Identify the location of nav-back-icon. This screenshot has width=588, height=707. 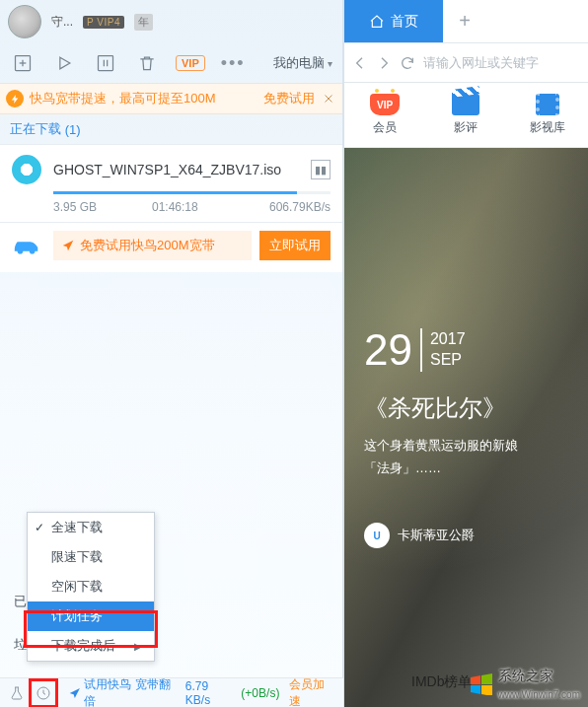
(360, 63).